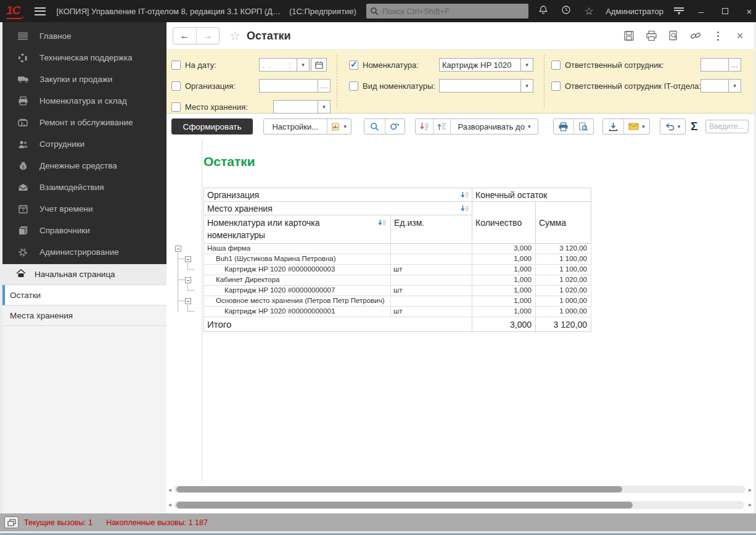 The image size is (756, 535). I want to click on filter-organization-checkbox, so click(176, 86).